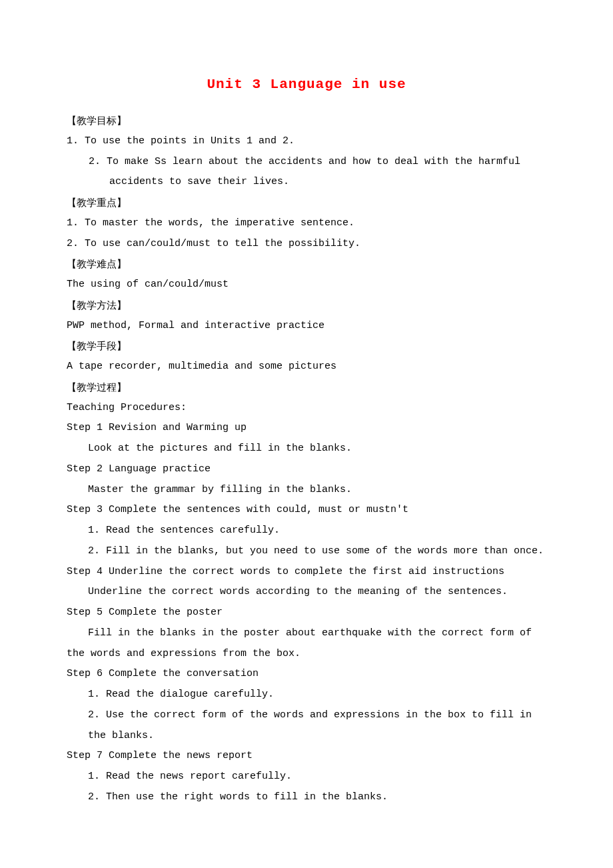  What do you see at coordinates (306, 327) in the screenshot?
I see `method-body: PWP method, Formal and interactive pract…` at bounding box center [306, 327].